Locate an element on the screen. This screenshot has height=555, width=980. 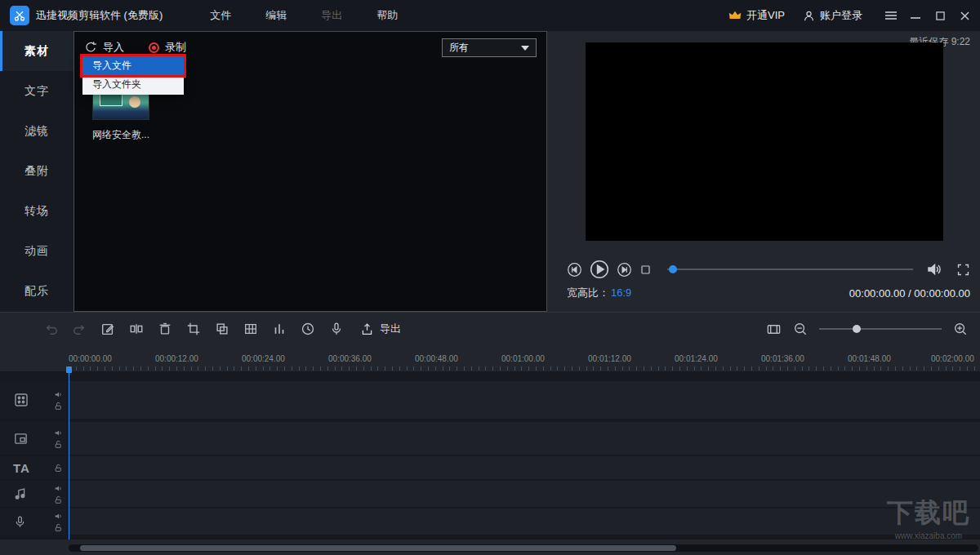
voice-track-icon is located at coordinates (20, 522).